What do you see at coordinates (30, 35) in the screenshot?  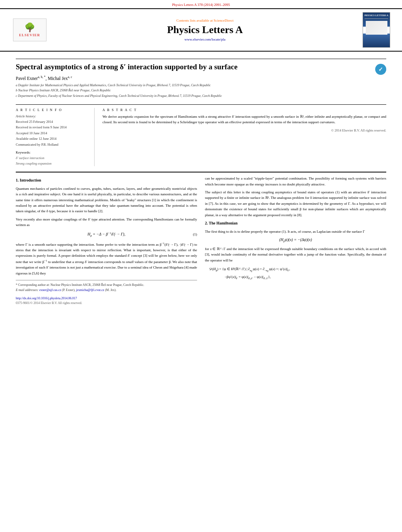 I see `elsevier-wordmark: ELSEVIER` at bounding box center [30, 35].